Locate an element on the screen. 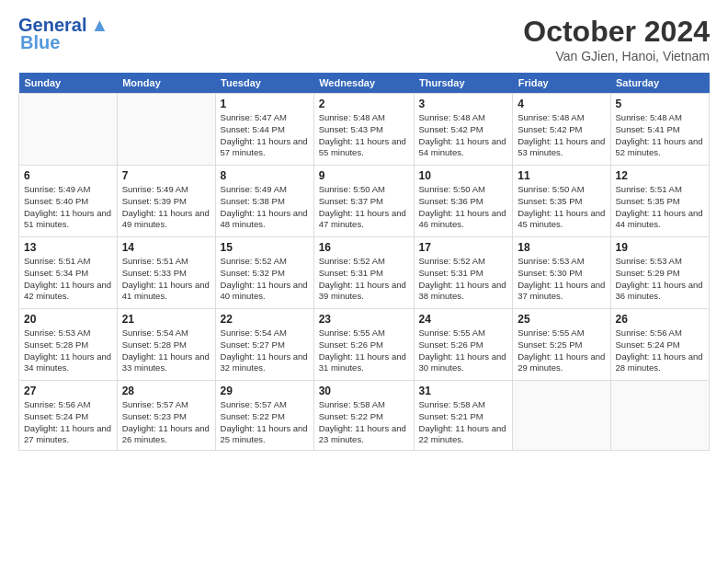 This screenshot has width=728, height=563. cell-content: Sunrise: 5:55 AM Sunset: 5:26 PM Dayligh… is located at coordinates (364, 351).